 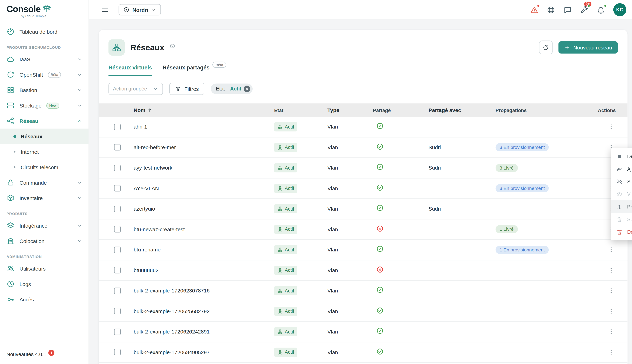 What do you see at coordinates (44, 241) in the screenshot?
I see `sidebar-item-colocation: Colocation` at bounding box center [44, 241].